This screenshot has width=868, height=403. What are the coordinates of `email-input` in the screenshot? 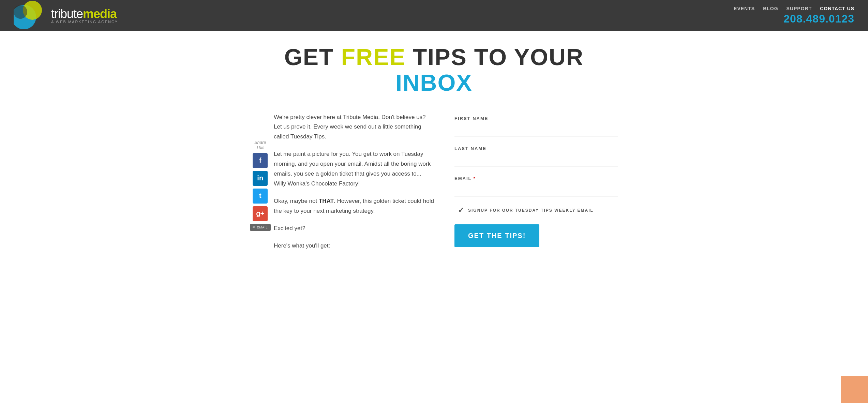 It's located at (536, 190).